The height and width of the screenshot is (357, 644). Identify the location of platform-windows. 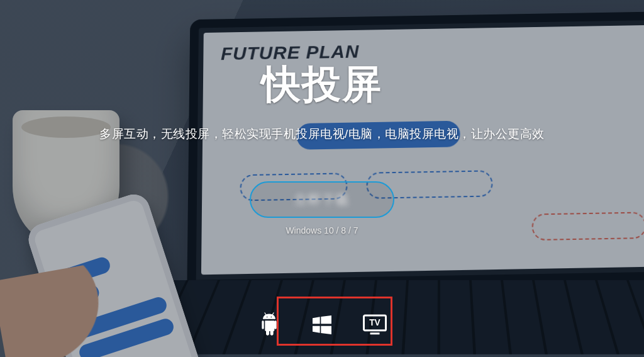
(322, 325).